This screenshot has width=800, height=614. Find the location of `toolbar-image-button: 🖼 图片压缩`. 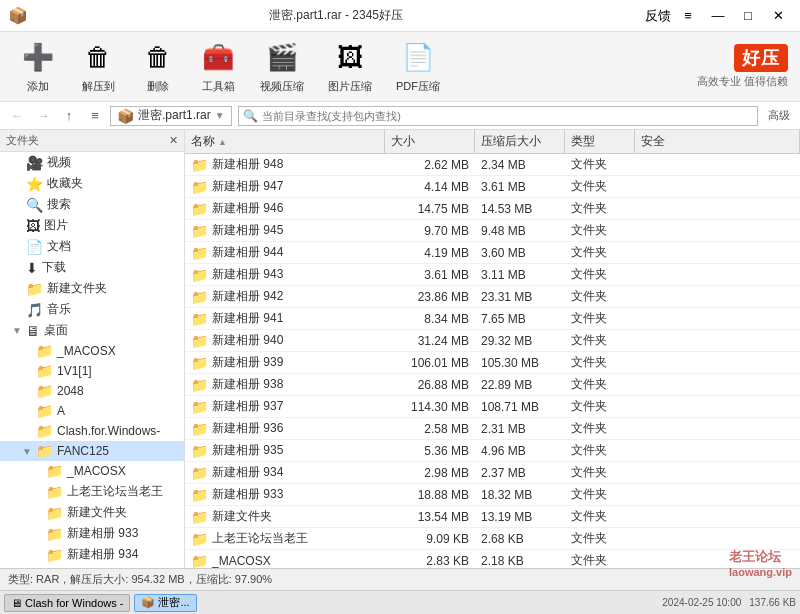

toolbar-image-button: 🖼 图片压缩 is located at coordinates (350, 66).